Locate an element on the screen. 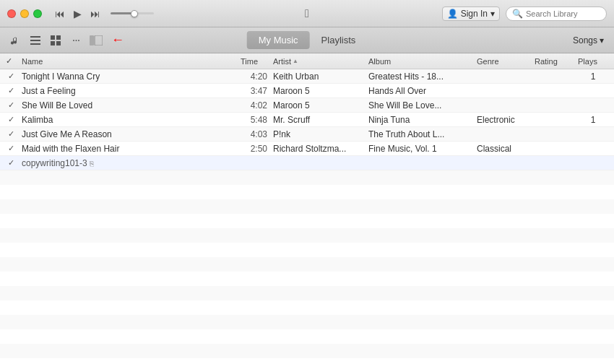  tab-my-music: My Music is located at coordinates (279, 40).